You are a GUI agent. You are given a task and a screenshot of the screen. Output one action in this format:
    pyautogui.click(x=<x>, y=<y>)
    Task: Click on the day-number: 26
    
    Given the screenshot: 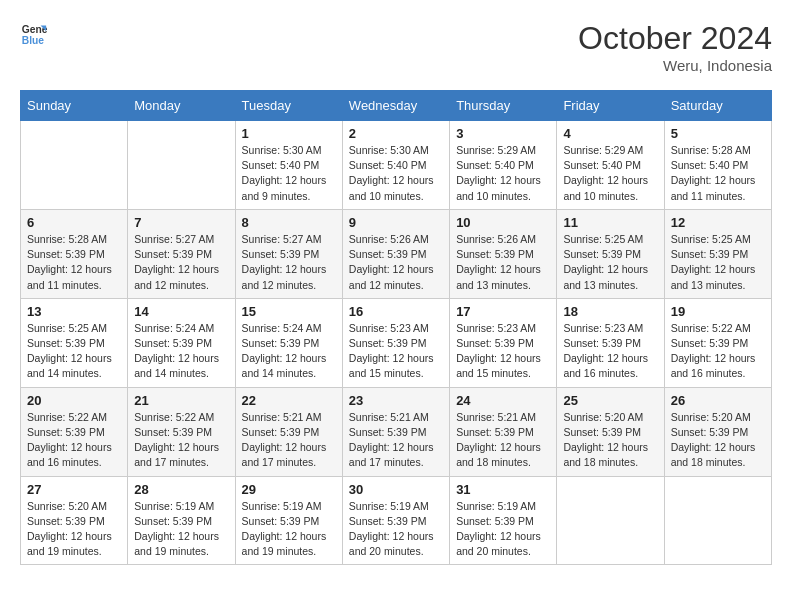 What is the action you would take?
    pyautogui.click(x=718, y=400)
    